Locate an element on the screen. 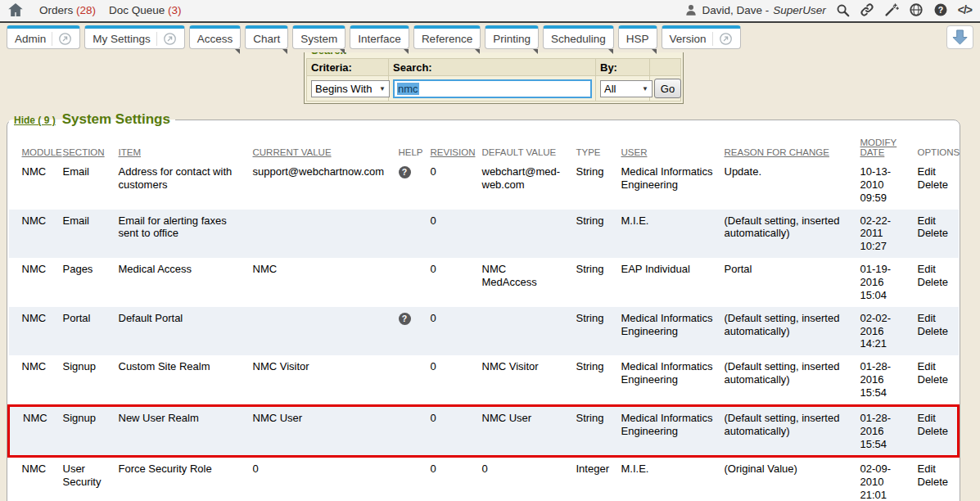  cell-help is located at coordinates (411, 282).